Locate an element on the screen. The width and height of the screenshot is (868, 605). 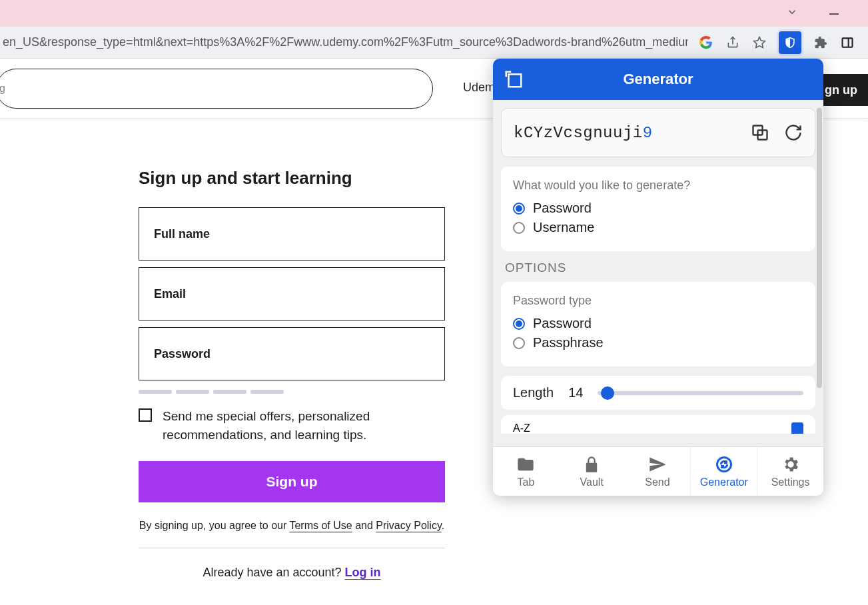
panel-icon is located at coordinates (847, 43).